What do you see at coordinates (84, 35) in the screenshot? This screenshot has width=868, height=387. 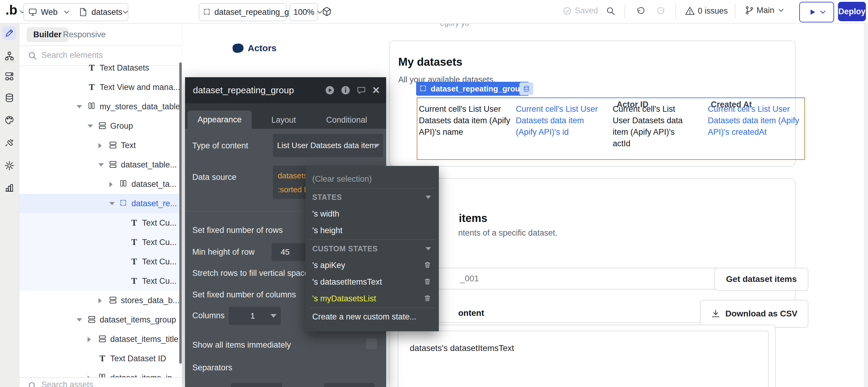 I see `tab-responsive: Responsive` at bounding box center [84, 35].